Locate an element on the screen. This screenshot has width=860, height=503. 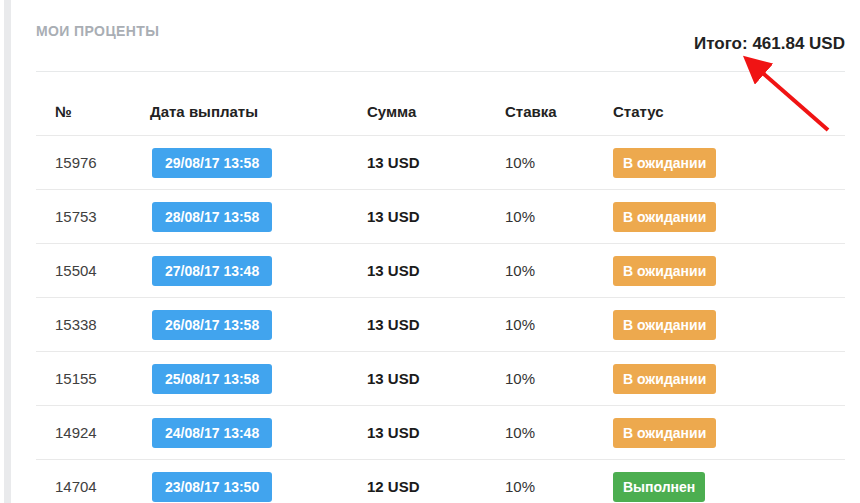
payment-date-cell: 23/08/17 13:50 is located at coordinates (258, 487).